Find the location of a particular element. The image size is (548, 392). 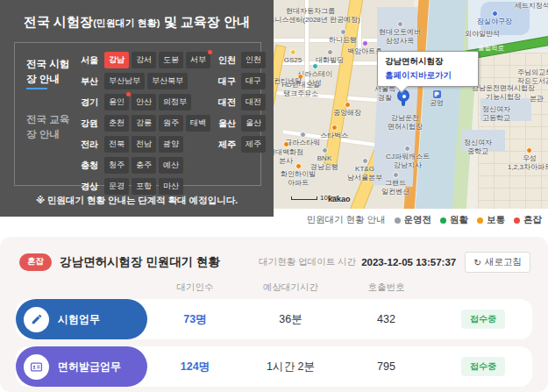

map-label-강남운전: 강남운전면허시험장 is located at coordinates (405, 123).